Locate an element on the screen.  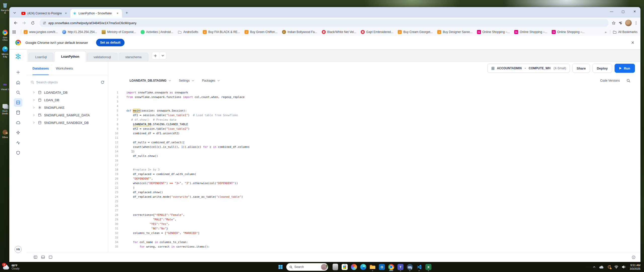
desktop-icon-dbeaver: DBea is located at coordinates (5, 134).